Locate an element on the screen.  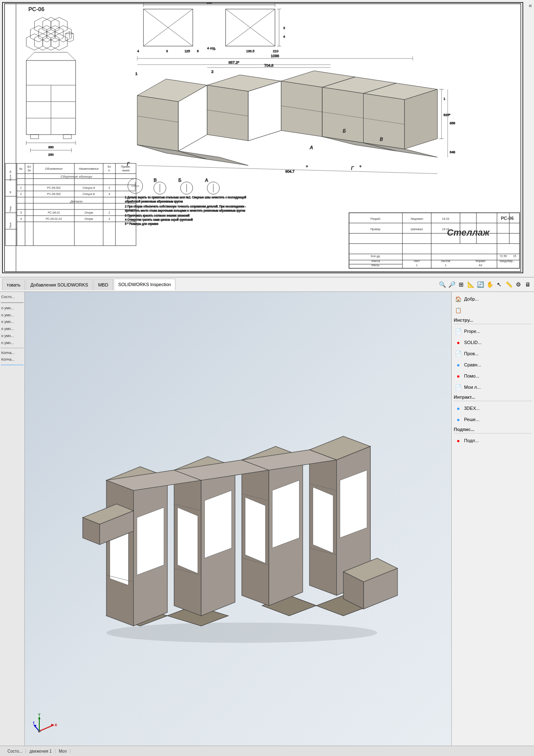
panel-item-moi: 📄 Мои л... is located at coordinates (493, 387).